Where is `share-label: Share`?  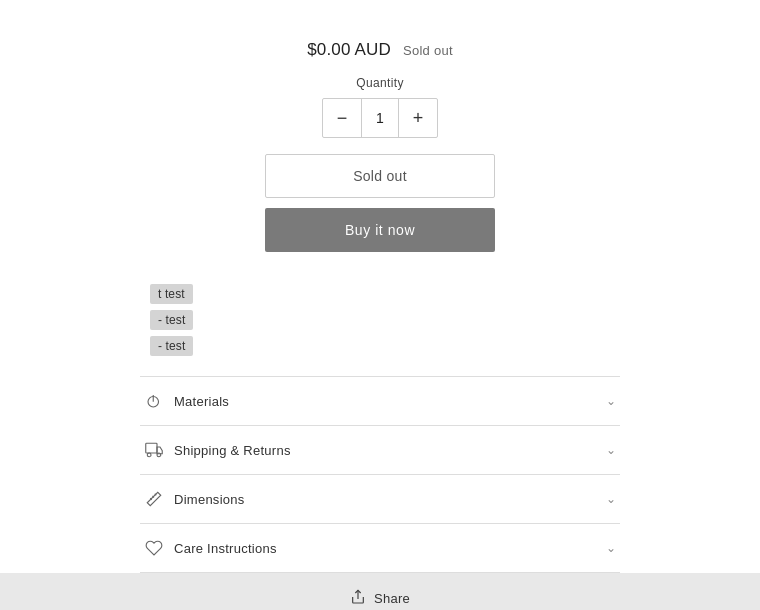
share-label: Share is located at coordinates (392, 598).